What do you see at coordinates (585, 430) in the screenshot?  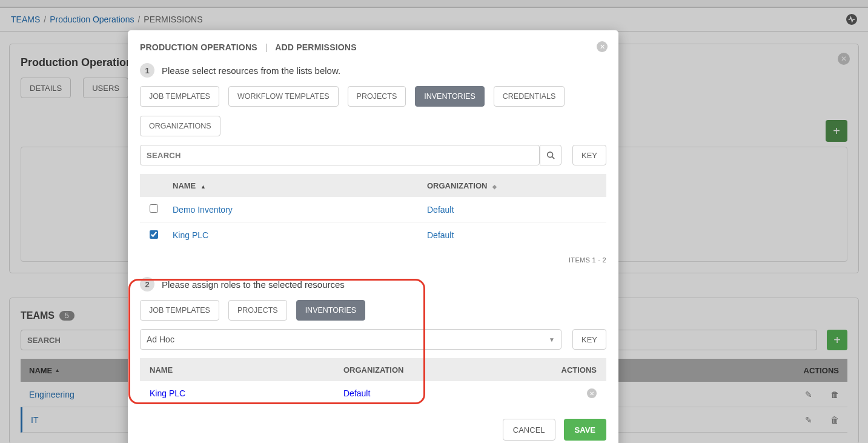 I see `save-button: SAVE` at bounding box center [585, 430].